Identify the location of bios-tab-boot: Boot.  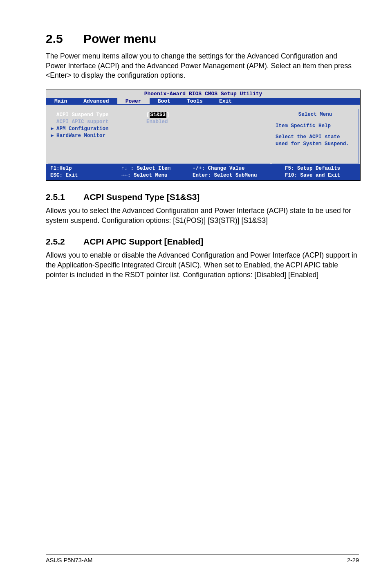
(164, 101).